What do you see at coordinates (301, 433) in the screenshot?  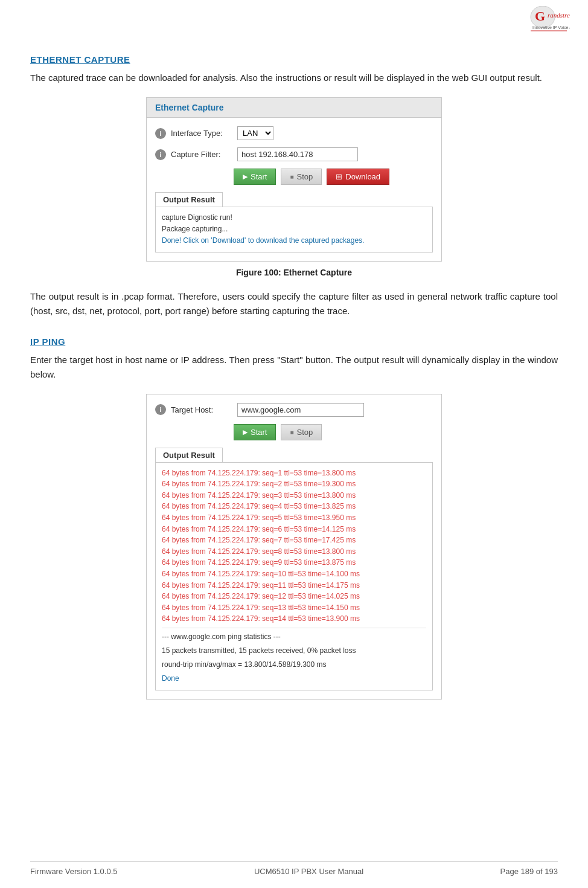 I see `ping-stop-button: Stop` at bounding box center [301, 433].